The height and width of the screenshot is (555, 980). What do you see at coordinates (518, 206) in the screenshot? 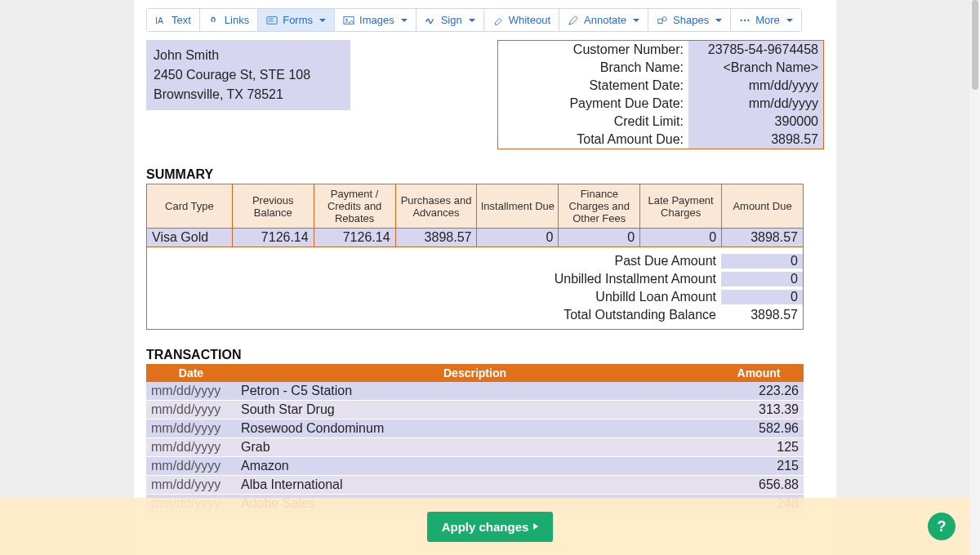
I see `col-installment: Installment Due` at bounding box center [518, 206].